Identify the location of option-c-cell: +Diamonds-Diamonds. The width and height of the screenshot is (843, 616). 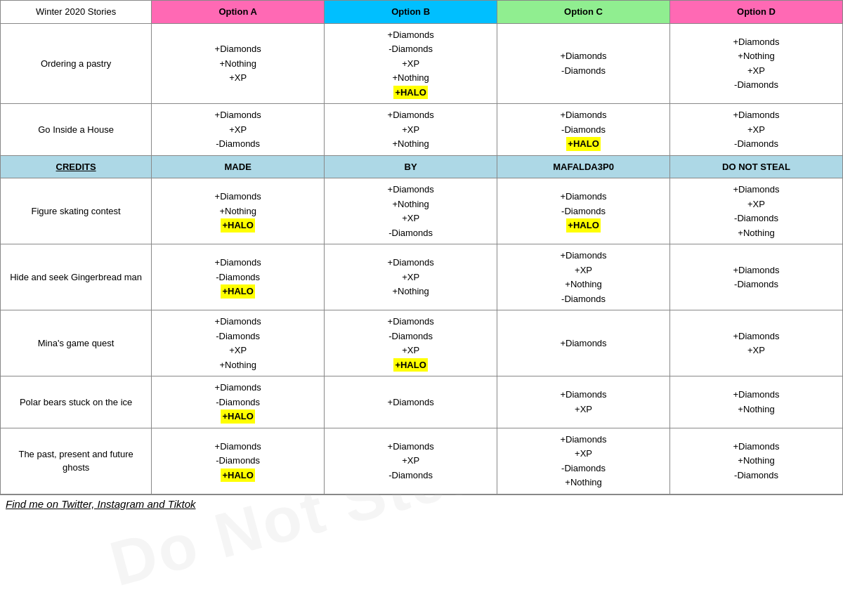
(584, 63).